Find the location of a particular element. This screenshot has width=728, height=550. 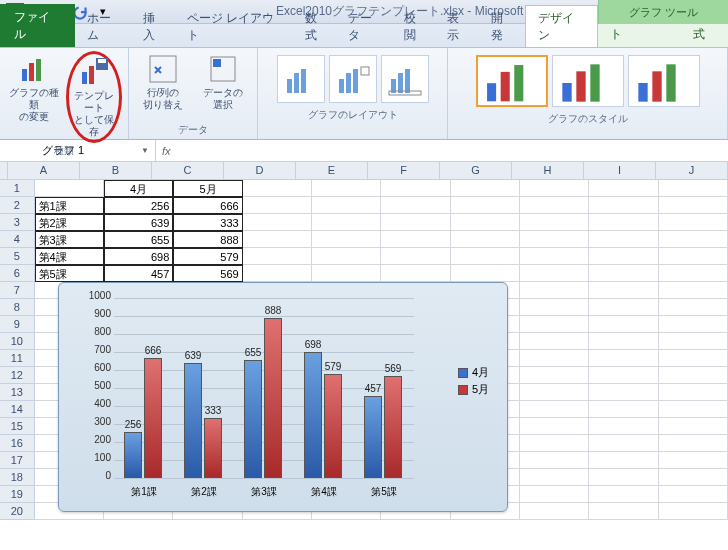

cell-H3 is located at coordinates (554, 222).